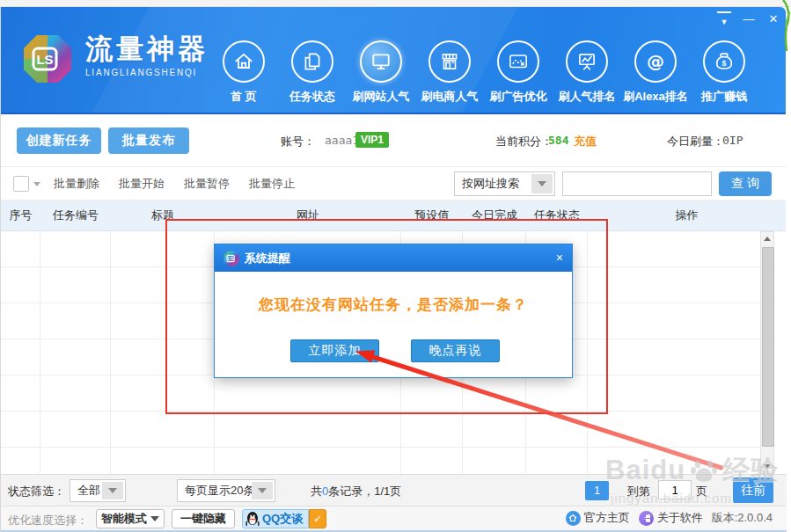 The height and width of the screenshot is (532, 791). I want to click on later-button: 晚点再说, so click(456, 351).